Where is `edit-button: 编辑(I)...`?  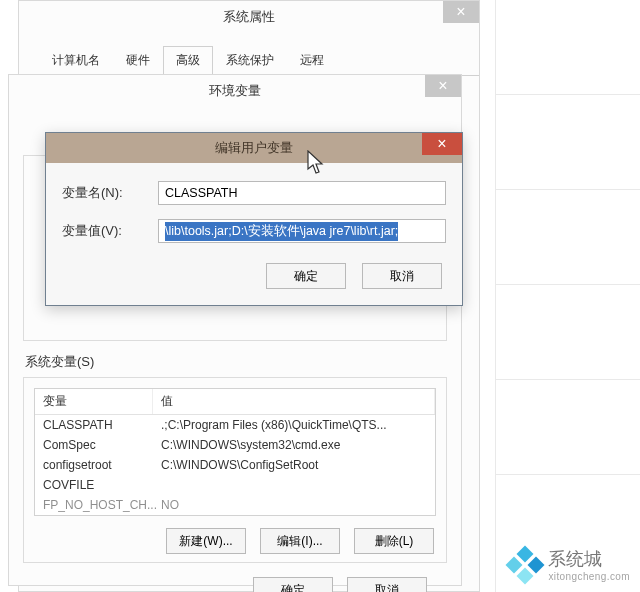 edit-button: 编辑(I)... is located at coordinates (300, 541).